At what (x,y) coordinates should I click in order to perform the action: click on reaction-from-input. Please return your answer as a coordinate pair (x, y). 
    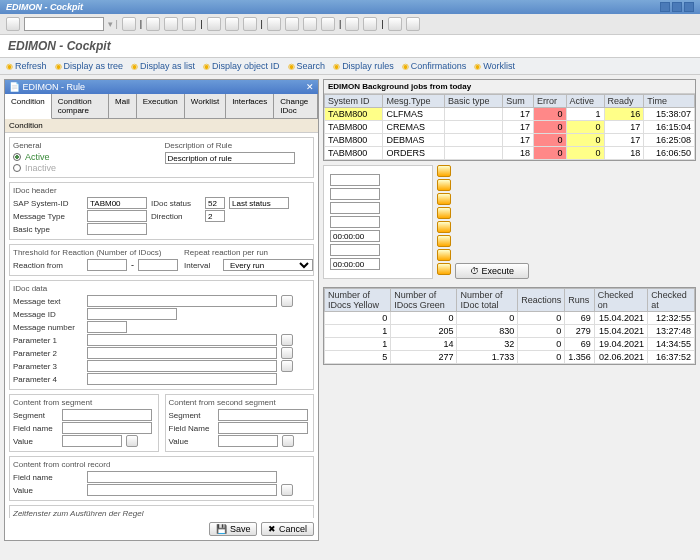
    Looking at the image, I should click on (107, 265).